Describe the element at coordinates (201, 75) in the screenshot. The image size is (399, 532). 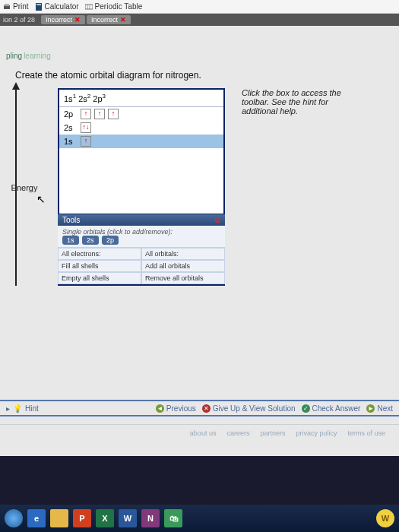
I see `question-prompt: Create the atomic orbital diagram for ni…` at that location.